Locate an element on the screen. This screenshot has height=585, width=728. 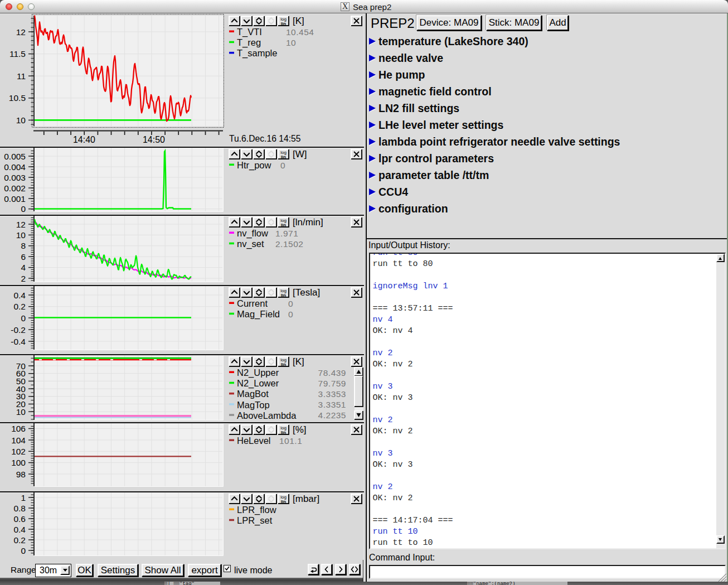
svg-text: 2 is located at coordinates (23, 279).